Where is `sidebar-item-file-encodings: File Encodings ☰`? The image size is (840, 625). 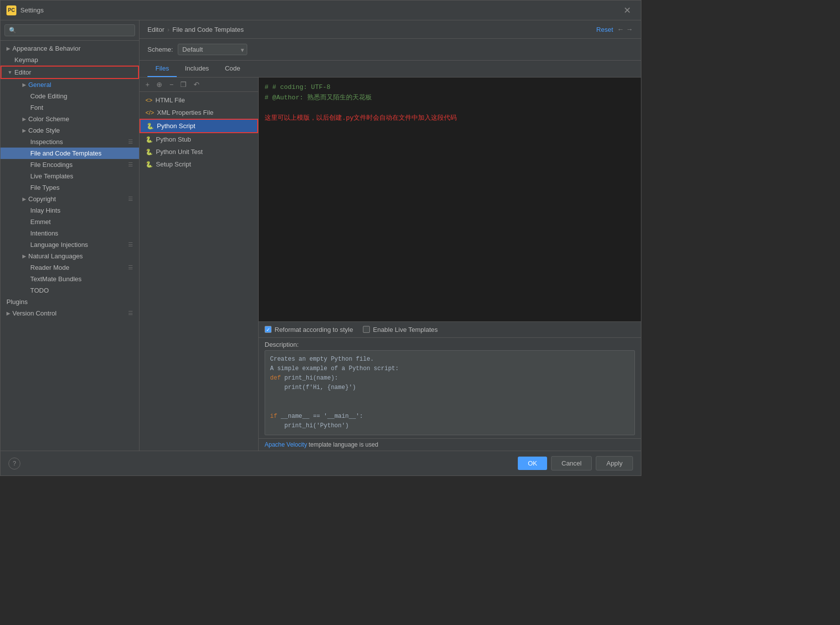
sidebar-item-file-encodings: File Encodings ☰ is located at coordinates (70, 165).